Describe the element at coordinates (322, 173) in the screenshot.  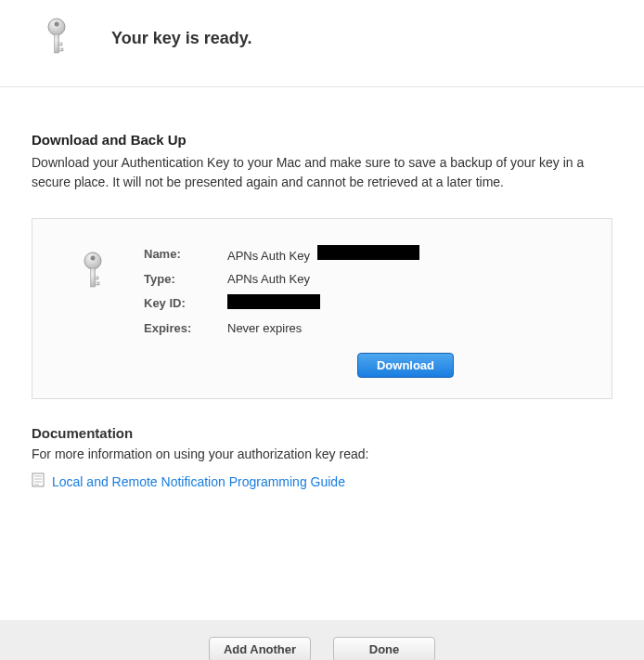
I see `download-body: Download your Authentication Key to your…` at that location.